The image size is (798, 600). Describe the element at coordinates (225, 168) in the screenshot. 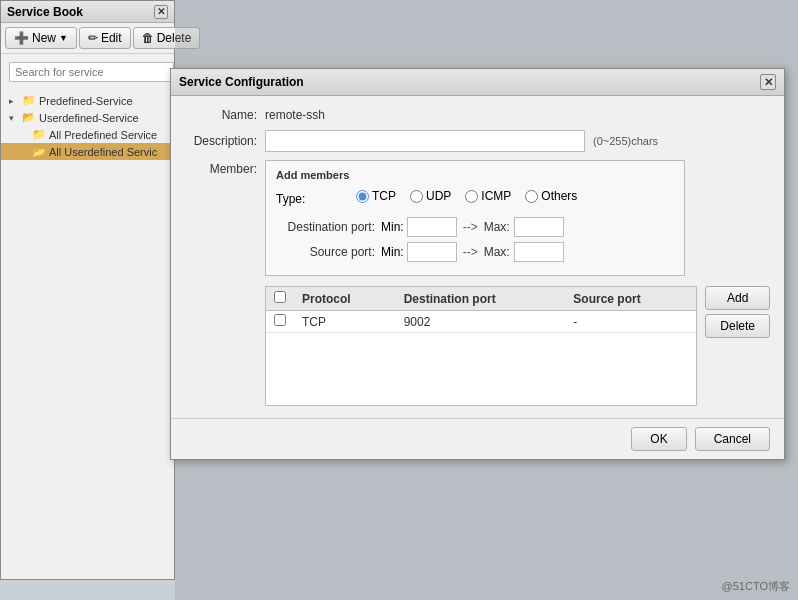

I see `member-label: Member:` at that location.